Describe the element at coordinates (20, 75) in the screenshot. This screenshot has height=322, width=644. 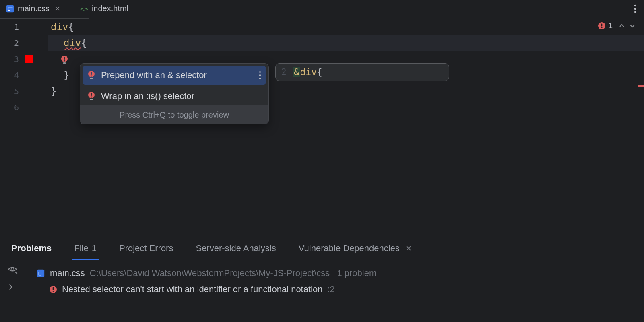
I see `line-number: 4` at that location.